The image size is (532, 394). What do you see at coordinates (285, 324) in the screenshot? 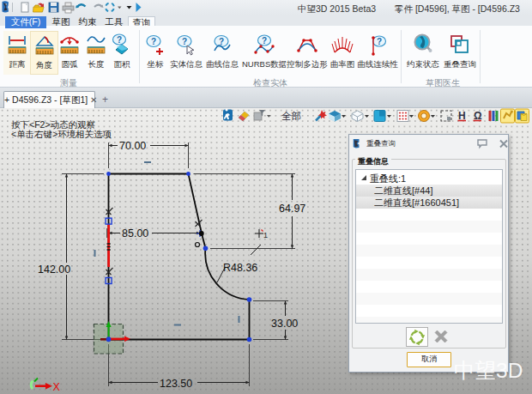
I see `svg-text: 33.00` at bounding box center [285, 324].